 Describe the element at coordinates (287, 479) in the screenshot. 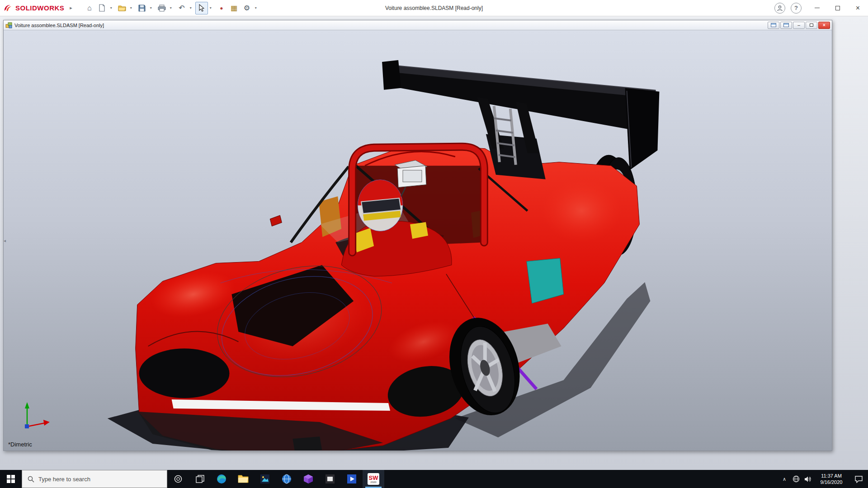

I see `taskbar-app-browser` at that location.